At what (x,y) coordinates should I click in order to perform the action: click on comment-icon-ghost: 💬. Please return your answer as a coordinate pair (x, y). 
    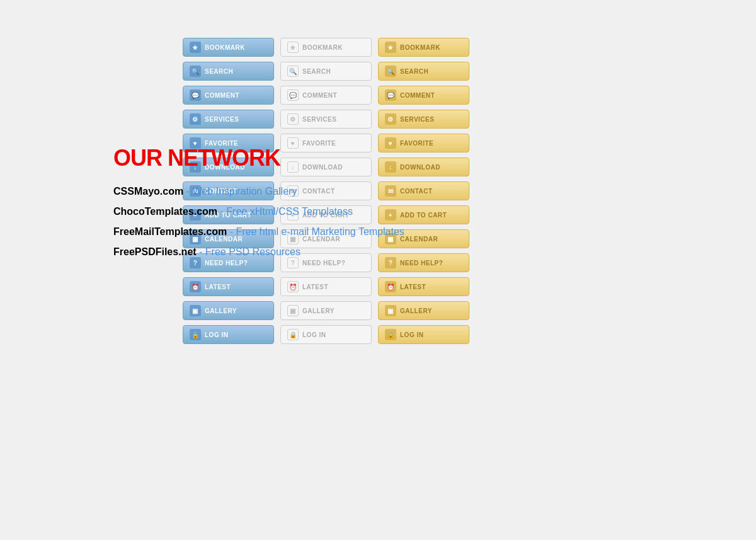
    Looking at the image, I should click on (293, 95).